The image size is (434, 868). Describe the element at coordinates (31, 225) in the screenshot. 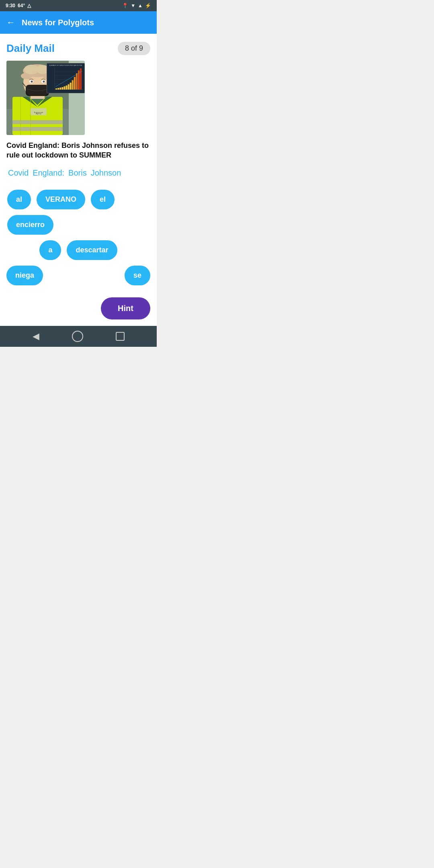

I see `bubble-encierro: encierro` at that location.